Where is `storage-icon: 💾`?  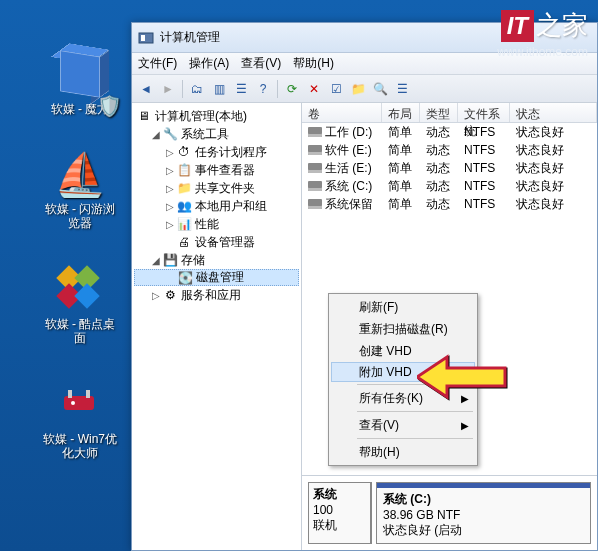 storage-icon: 💾 is located at coordinates (170, 260).